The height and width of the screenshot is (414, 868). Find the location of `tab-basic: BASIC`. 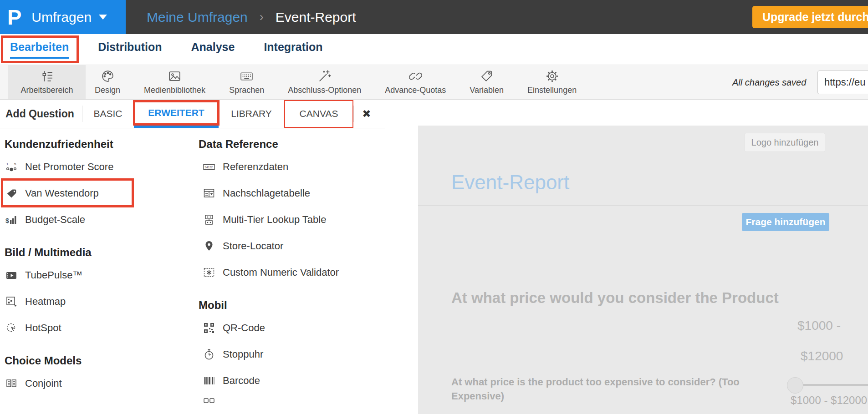

tab-basic: BASIC is located at coordinates (108, 114).